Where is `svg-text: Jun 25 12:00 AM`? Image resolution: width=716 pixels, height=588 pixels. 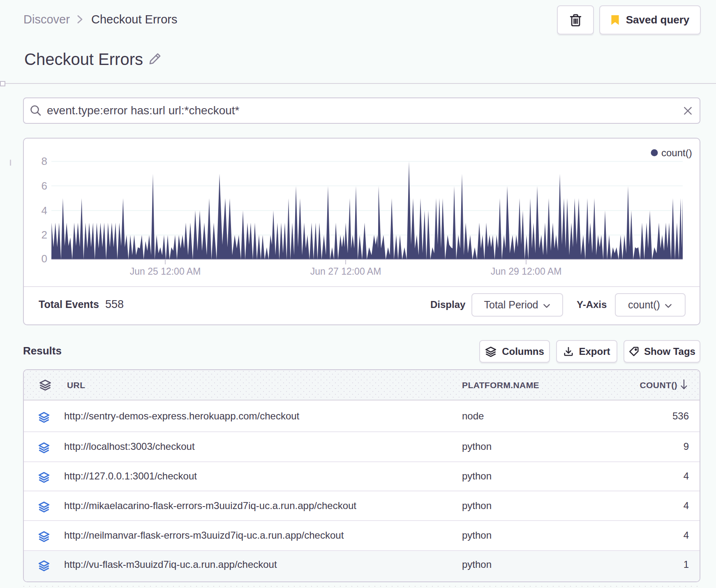
svg-text: Jun 25 12:00 AM is located at coordinates (165, 271).